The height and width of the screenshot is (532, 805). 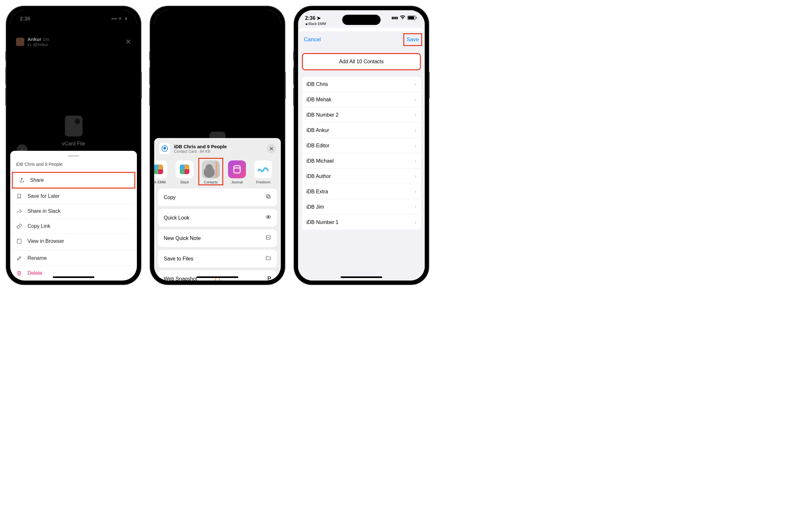 I want to click on message-location: in: @Ankur, so click(x=75, y=45).